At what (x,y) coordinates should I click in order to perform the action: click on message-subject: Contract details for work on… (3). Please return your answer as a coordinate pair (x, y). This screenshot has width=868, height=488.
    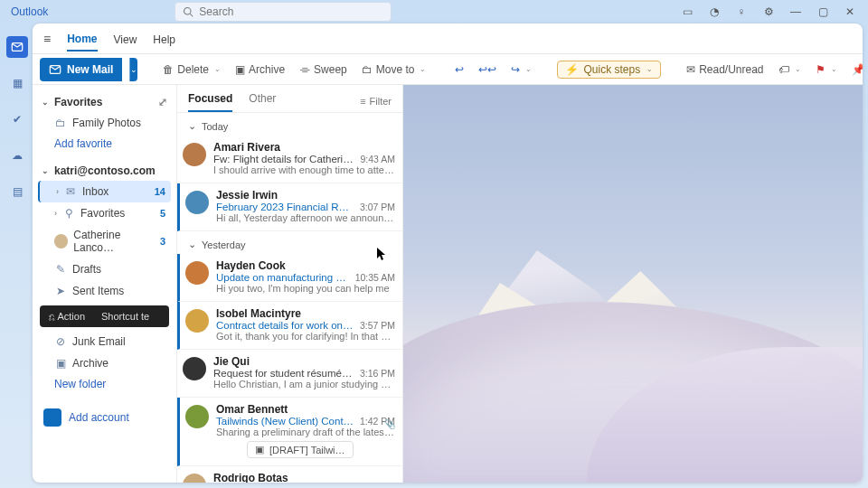
    Looking at the image, I should click on (286, 325).